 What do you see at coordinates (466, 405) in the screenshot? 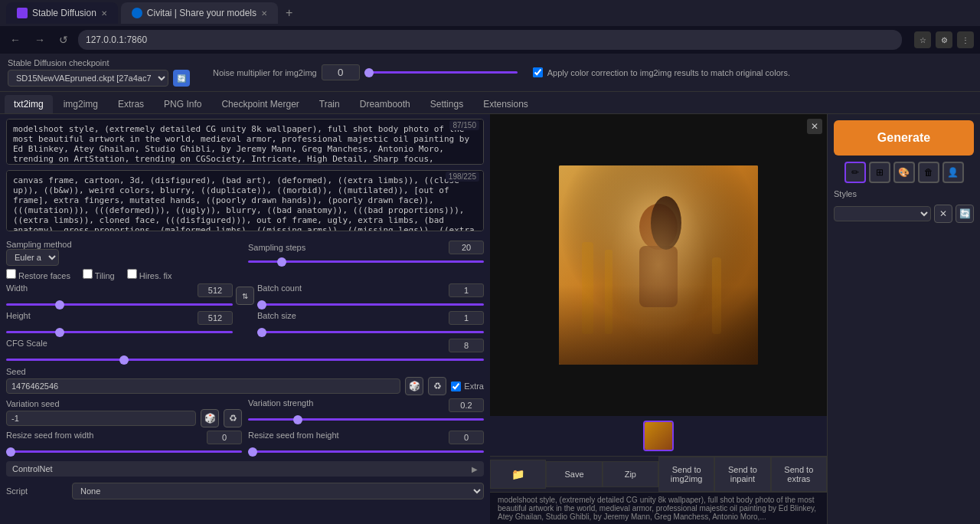
I see `variation-strength-value` at bounding box center [466, 405].